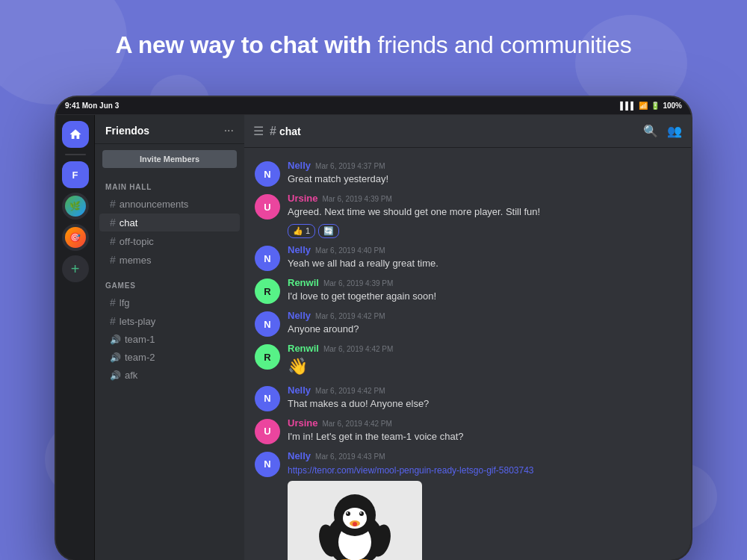 The image size is (747, 560). What do you see at coordinates (75, 269) in the screenshot?
I see `rail-add: +` at bounding box center [75, 269].